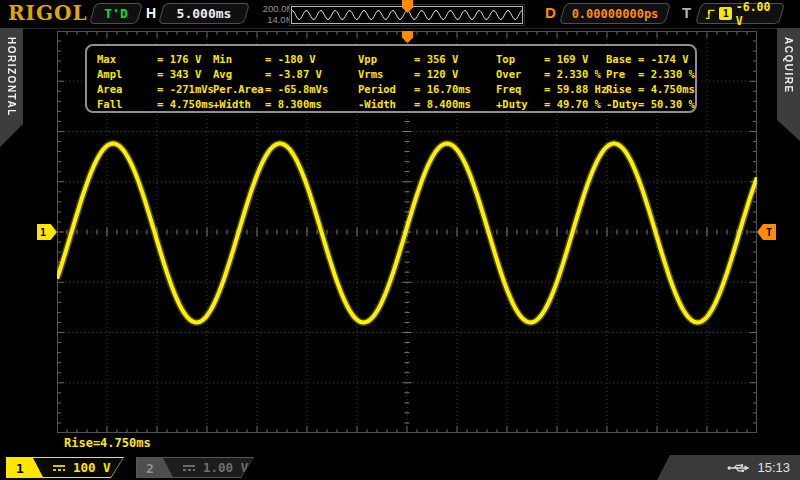 The image size is (800, 480). What do you see at coordinates (391, 78) in the screenshot?
I see `measurements-panel: Max= 176 VMin= -180 VVpp= 356 VTop= 169 …` at bounding box center [391, 78].